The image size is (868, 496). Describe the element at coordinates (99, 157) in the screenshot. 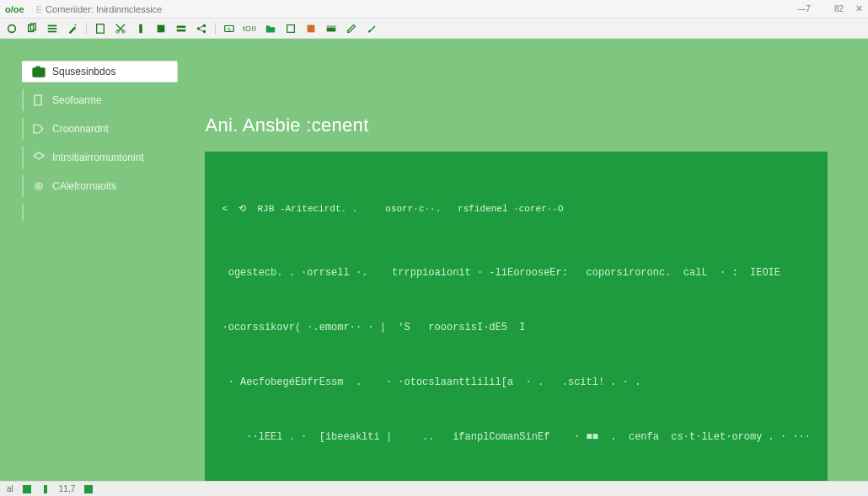

I see `sidebar-item-3: Intrsitiairromuntonint` at that location.